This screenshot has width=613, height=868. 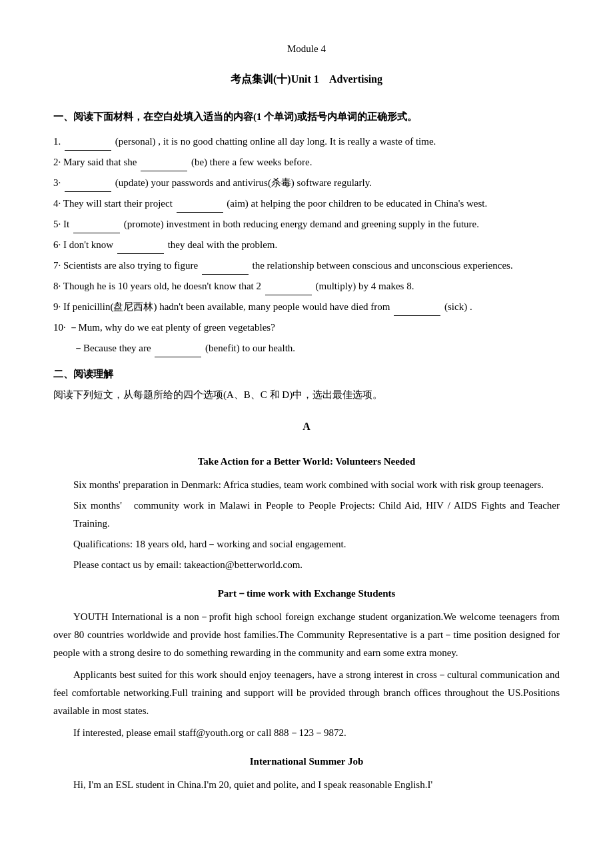 I want to click on q6-text-after: they deal with the problem., so click(x=223, y=245).